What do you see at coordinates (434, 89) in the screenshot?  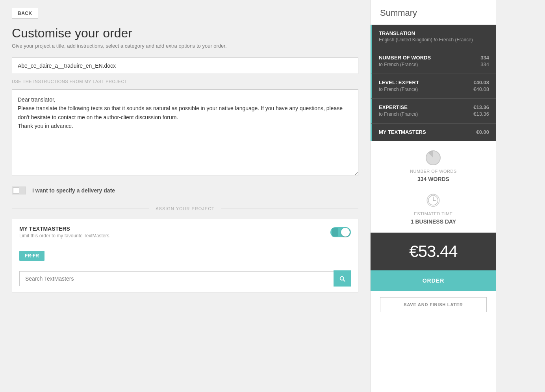 I see `level-sub-row: to French (France) €40.08` at bounding box center [434, 89].